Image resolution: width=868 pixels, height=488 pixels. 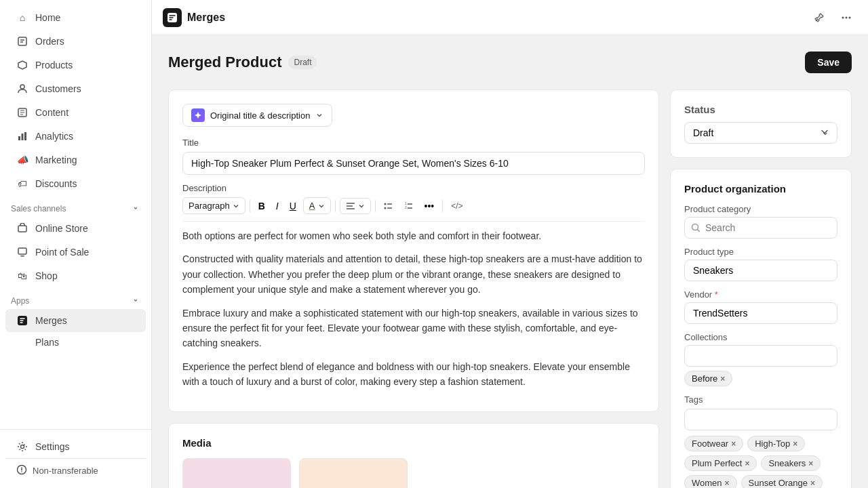 What do you see at coordinates (214, 206) in the screenshot?
I see `paragraph-select: Paragraph` at bounding box center [214, 206].